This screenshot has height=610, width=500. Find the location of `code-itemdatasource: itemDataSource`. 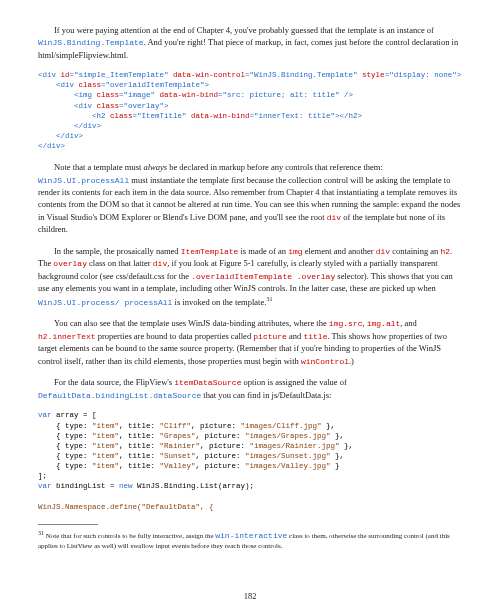

code-itemdatasource: itemDataSource is located at coordinates (208, 382).